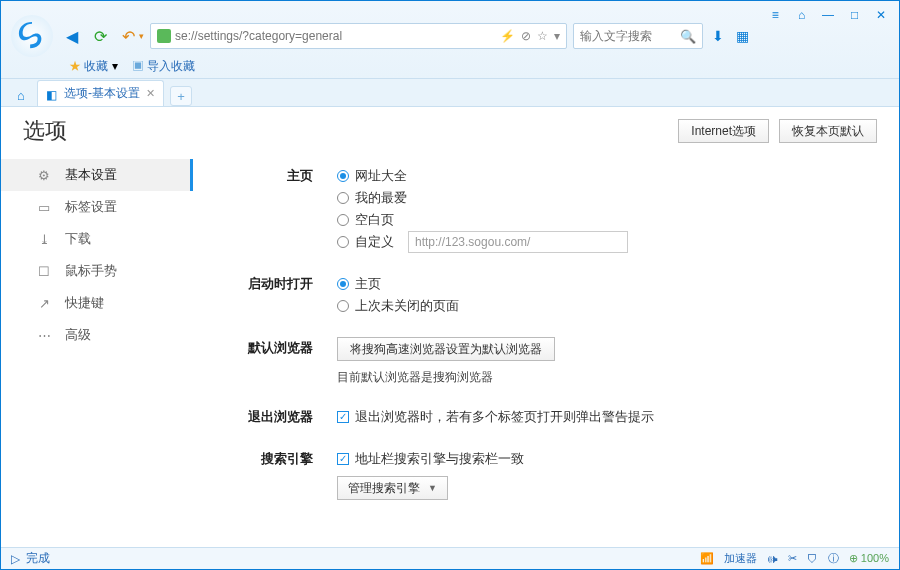  What do you see at coordinates (97, 175) in the screenshot?
I see `sidebar-item-general: ⚙基本设置` at bounding box center [97, 175].